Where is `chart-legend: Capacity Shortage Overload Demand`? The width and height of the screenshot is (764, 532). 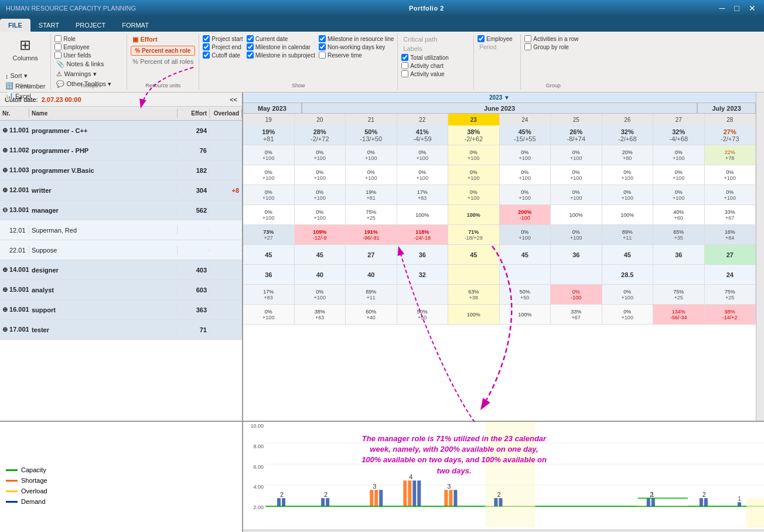 chart-legend: Capacity Shortage Overload Demand is located at coordinates (122, 477).